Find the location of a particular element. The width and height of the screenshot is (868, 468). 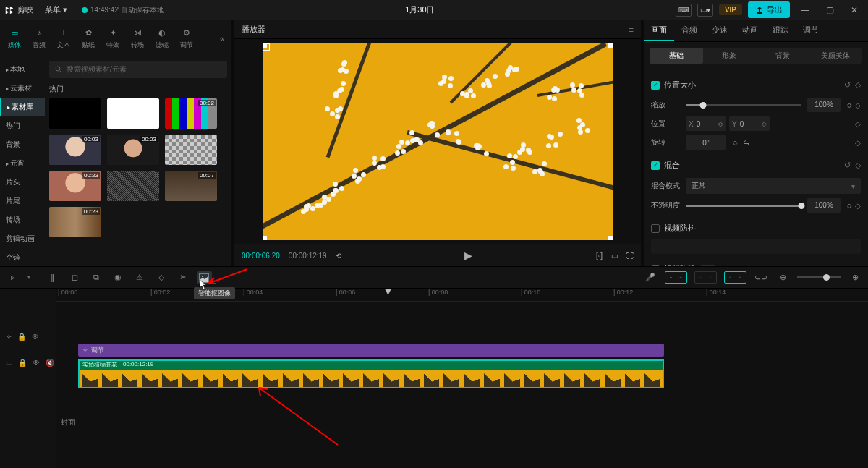

play-button: ▶ is located at coordinates (469, 255).